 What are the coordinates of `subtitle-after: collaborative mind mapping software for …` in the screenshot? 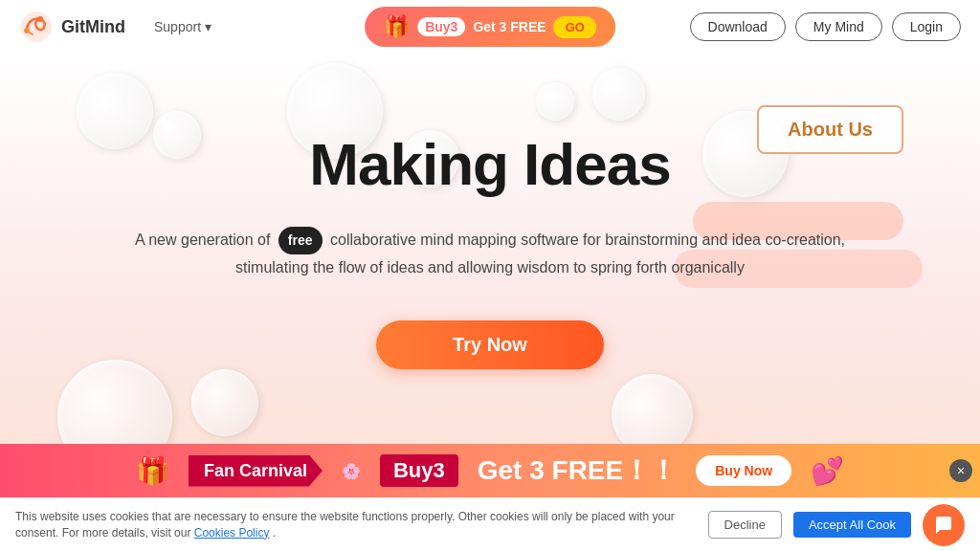 It's located at (540, 253).